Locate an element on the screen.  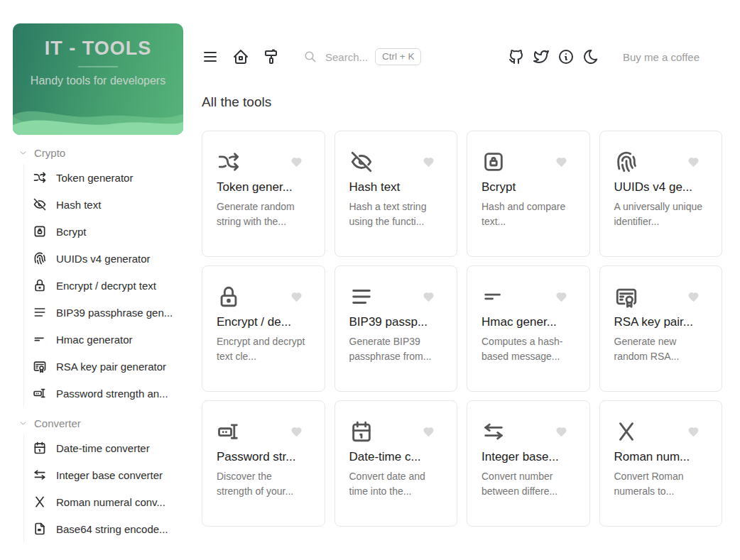
tool-card-title: Date-time c... is located at coordinates (396, 457).